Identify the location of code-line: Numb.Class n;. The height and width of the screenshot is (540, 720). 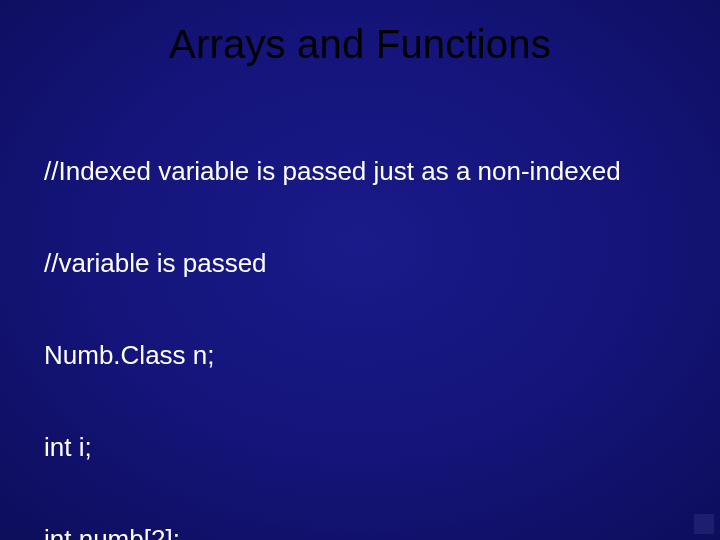
(367, 356).